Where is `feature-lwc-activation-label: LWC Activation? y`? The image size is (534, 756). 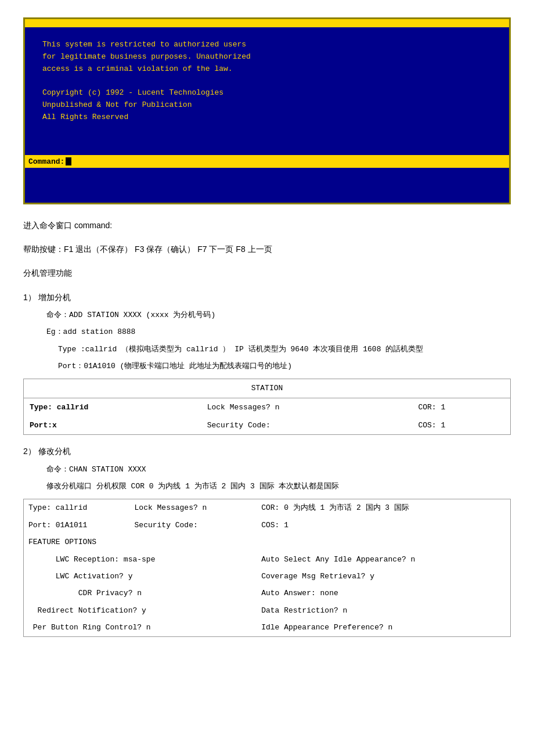 feature-lwc-activation-label: LWC Activation? y is located at coordinates (140, 576).